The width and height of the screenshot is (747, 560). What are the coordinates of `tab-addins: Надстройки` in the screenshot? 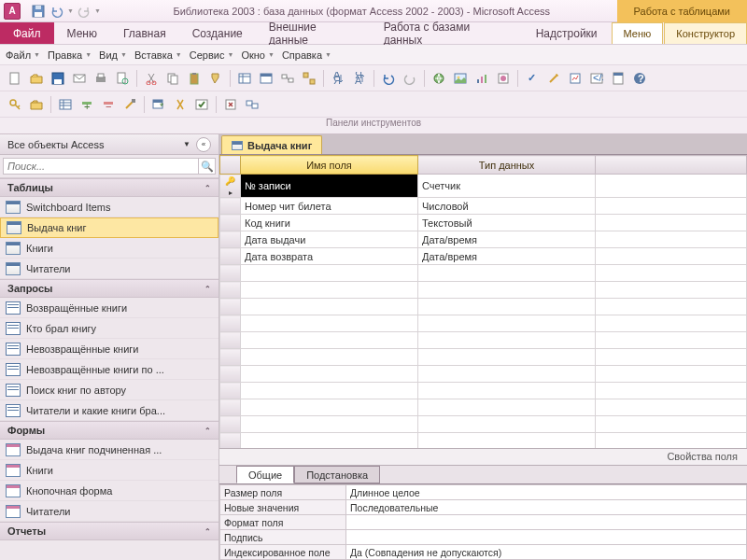 It's located at (567, 34).